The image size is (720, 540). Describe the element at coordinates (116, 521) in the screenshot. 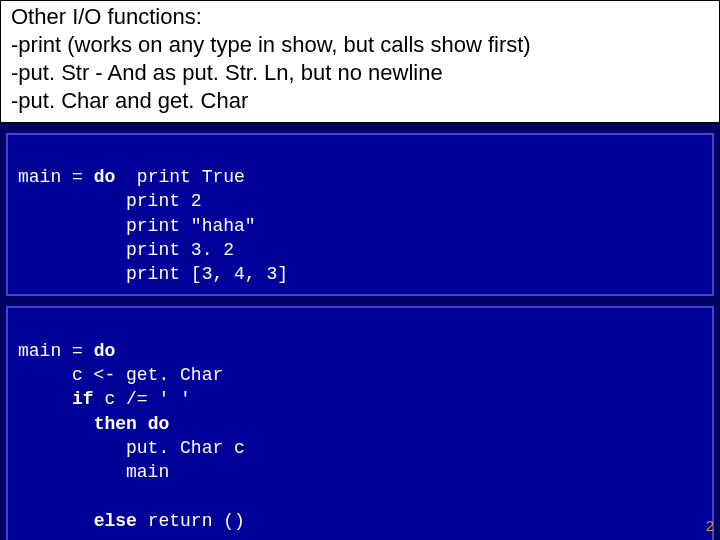

I see `keyword-else: else` at that location.